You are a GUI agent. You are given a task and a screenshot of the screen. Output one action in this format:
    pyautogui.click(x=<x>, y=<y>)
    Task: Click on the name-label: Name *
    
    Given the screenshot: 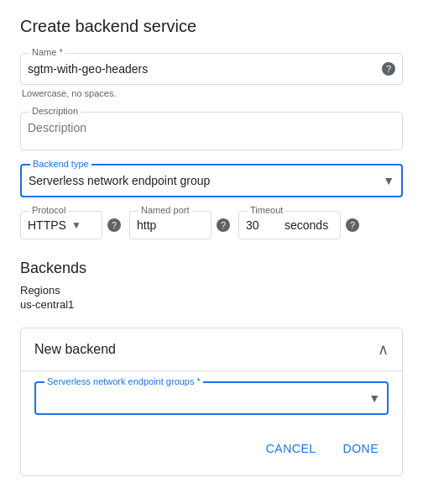 What is the action you would take?
    pyautogui.click(x=47, y=52)
    